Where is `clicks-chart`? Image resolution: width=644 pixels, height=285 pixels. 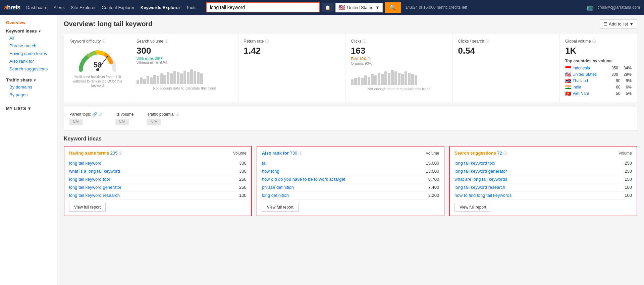 clicks-chart is located at coordinates (399, 76).